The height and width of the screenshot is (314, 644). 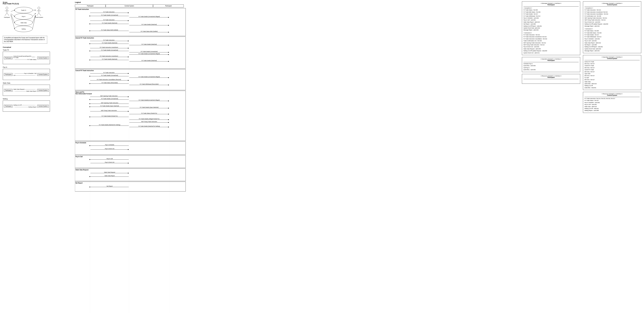 I want to click on svg-text: Amend FX Trade Instruction, so click(x=85, y=38).